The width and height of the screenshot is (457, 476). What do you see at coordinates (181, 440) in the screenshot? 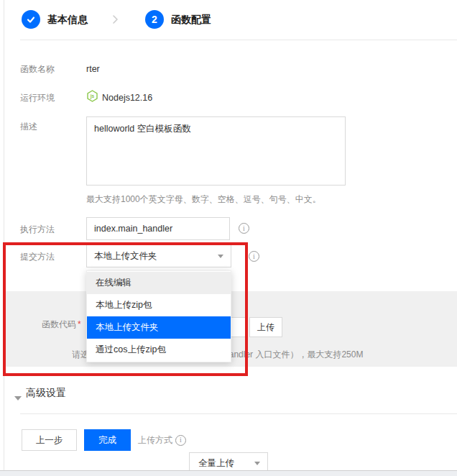
I see `upload-mode-info-icon` at bounding box center [181, 440].